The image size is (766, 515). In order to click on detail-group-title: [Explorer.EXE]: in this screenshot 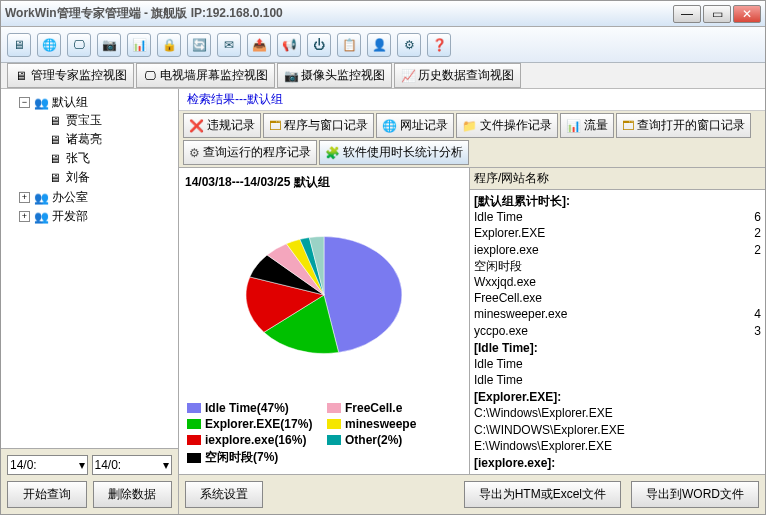, I will do `click(618, 397)`.